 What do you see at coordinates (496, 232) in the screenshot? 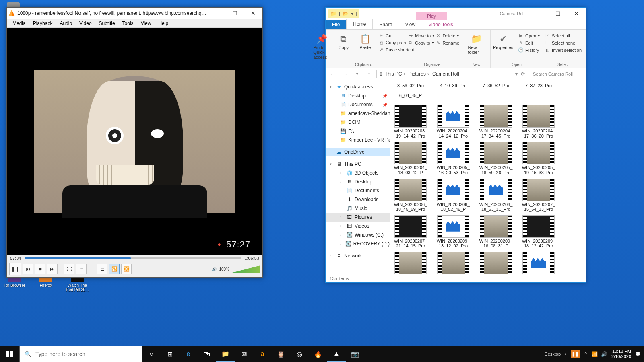
I see `file-item: WIN_20200209_16_08_31_P` at bounding box center [496, 232].